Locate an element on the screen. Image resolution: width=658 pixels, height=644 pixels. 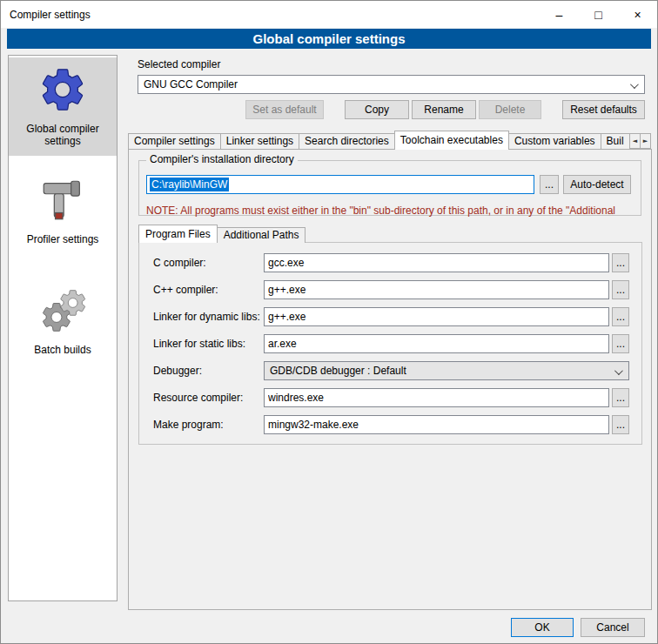
installation-directory-input: C:\raylib\MinGW is located at coordinates (340, 184).